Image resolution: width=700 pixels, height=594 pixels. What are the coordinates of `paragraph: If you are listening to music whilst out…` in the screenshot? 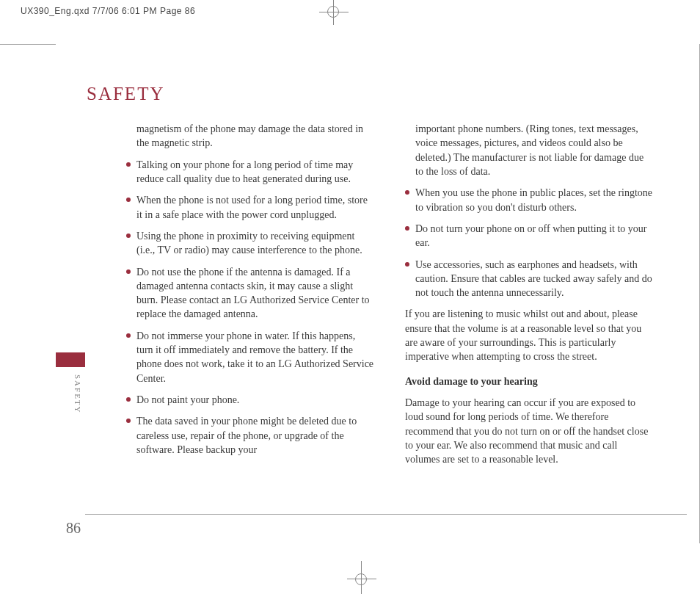 It's located at (529, 335).